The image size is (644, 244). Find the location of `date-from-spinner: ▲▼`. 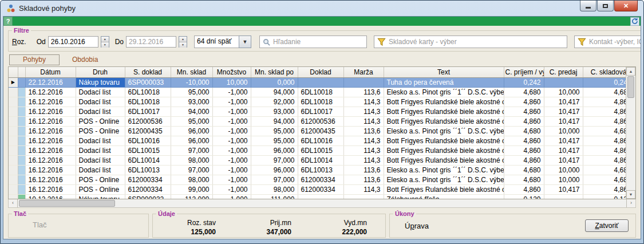

date-from-spinner: ▲▼ is located at coordinates (105, 42).